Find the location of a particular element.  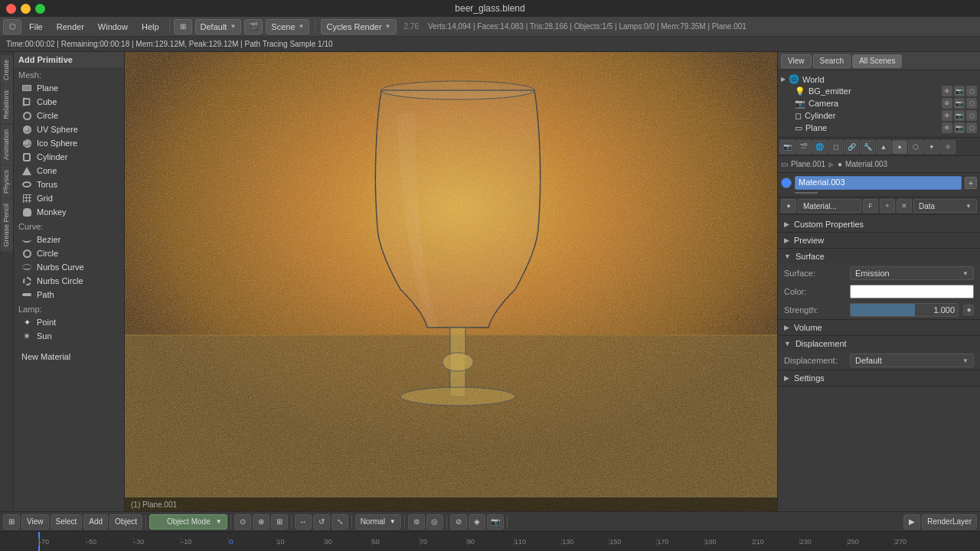

minimize-button is located at coordinates (26, 9).